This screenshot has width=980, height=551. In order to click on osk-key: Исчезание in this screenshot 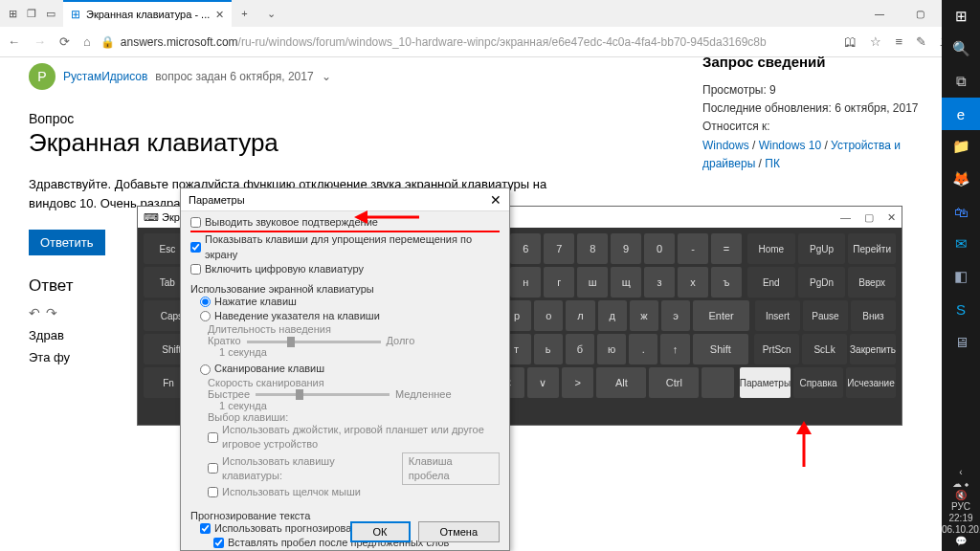, I will do `click(871, 383)`.